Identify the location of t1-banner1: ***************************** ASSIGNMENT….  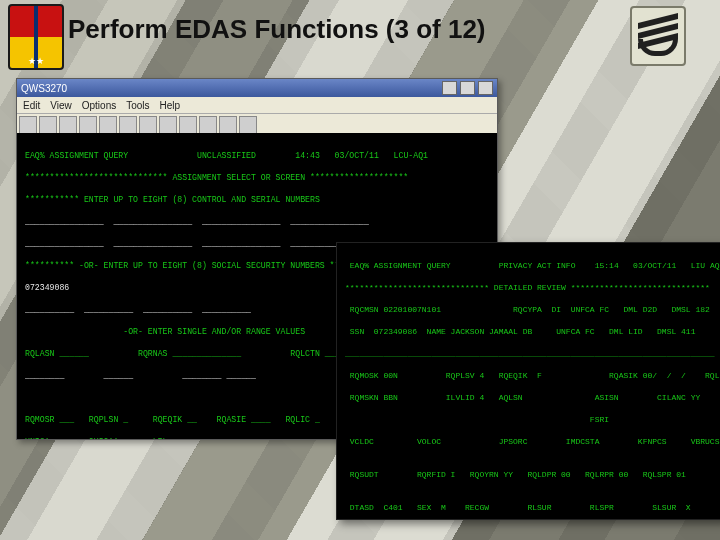
(257, 178).